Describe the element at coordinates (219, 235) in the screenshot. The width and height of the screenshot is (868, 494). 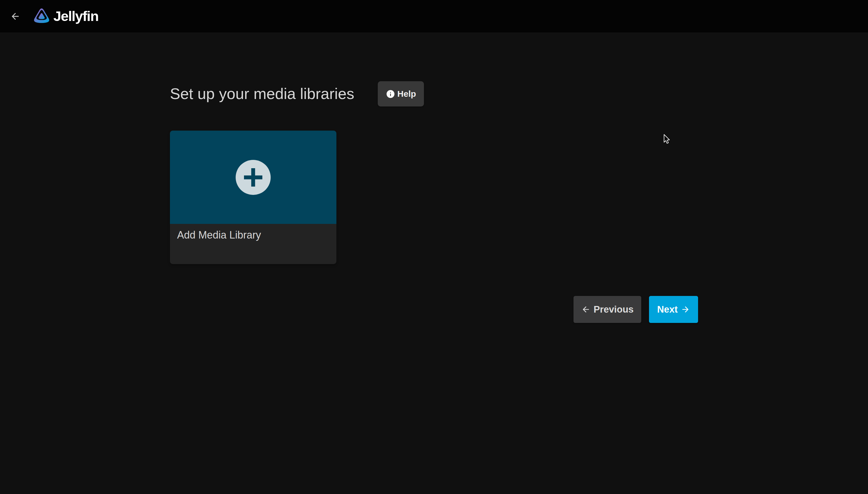
I see `card-label: Add Media Library` at that location.